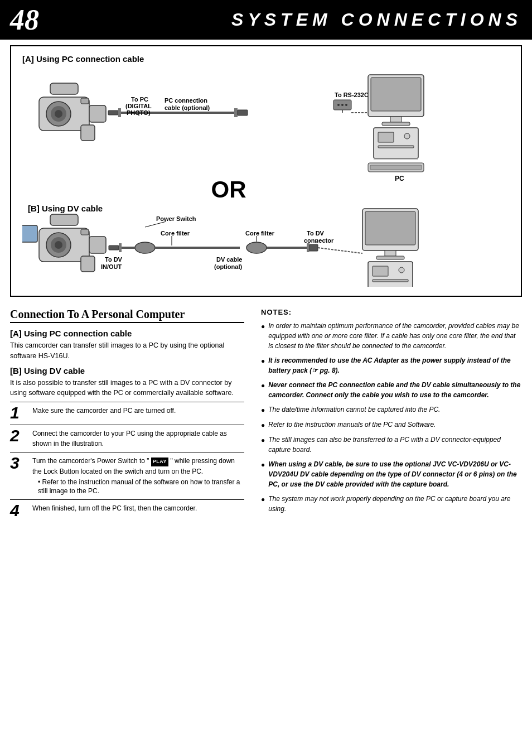  What do you see at coordinates (228, 267) in the screenshot?
I see `svg-text: (optional)` at bounding box center [228, 267].